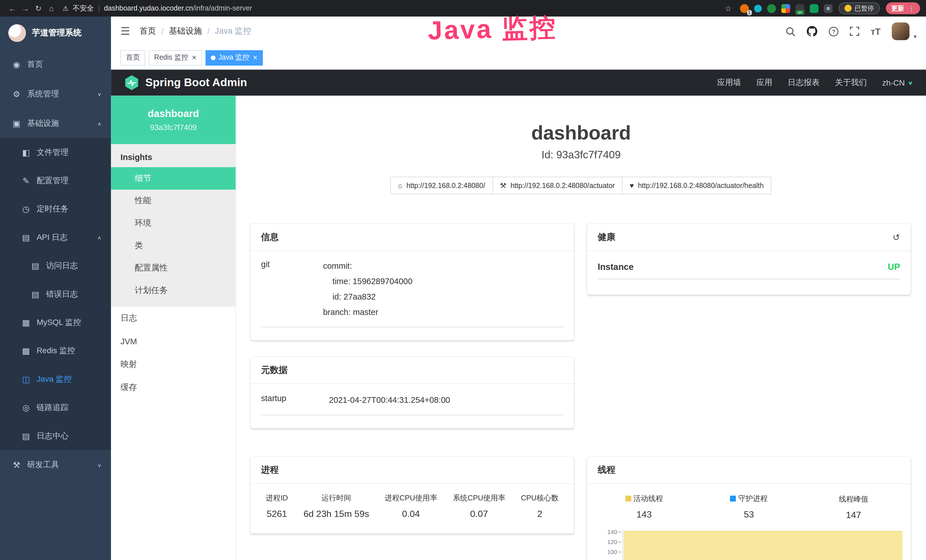 Image resolution: width=926 pixels, height=560 pixels. Describe the element at coordinates (173, 156) in the screenshot. I see `insights-section-title: Insights` at that location.